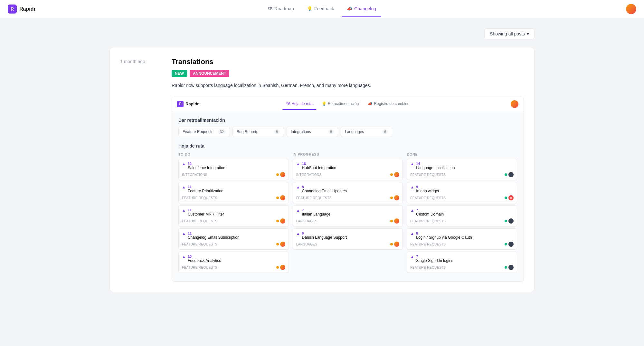  What do you see at coordinates (370, 104) in the screenshot?
I see `preview-changelog-icon: 📣` at bounding box center [370, 104].